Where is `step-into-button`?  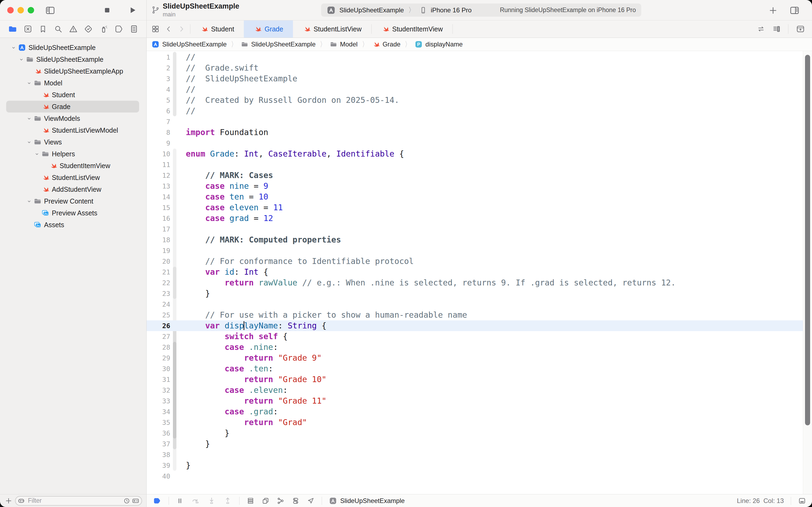 step-into-button is located at coordinates (212, 501).